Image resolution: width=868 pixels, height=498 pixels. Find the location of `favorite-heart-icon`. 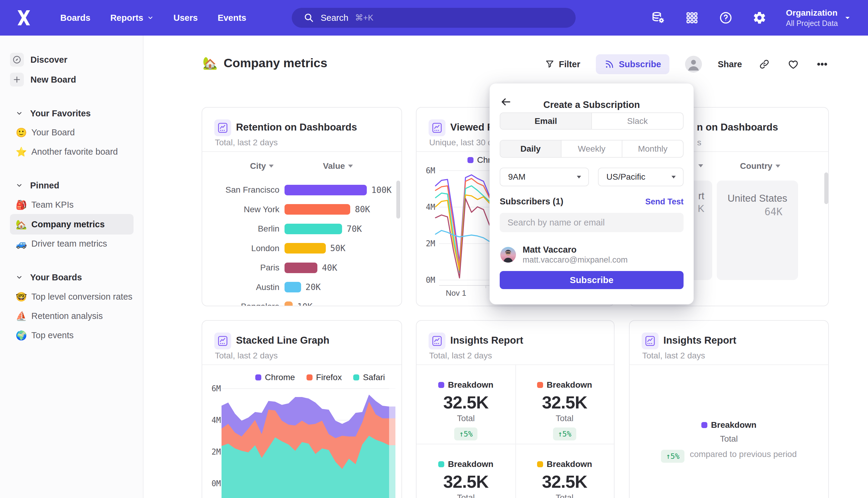

favorite-heart-icon is located at coordinates (793, 64).